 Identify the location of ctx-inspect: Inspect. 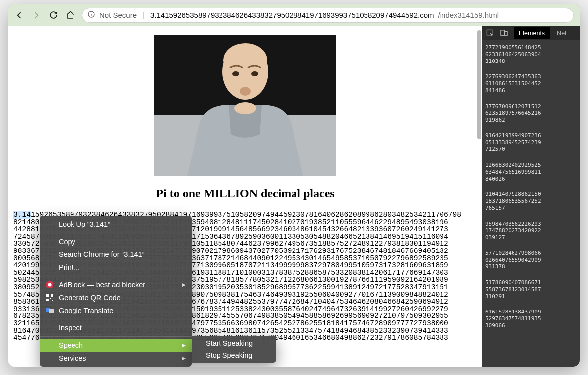
(116, 328).